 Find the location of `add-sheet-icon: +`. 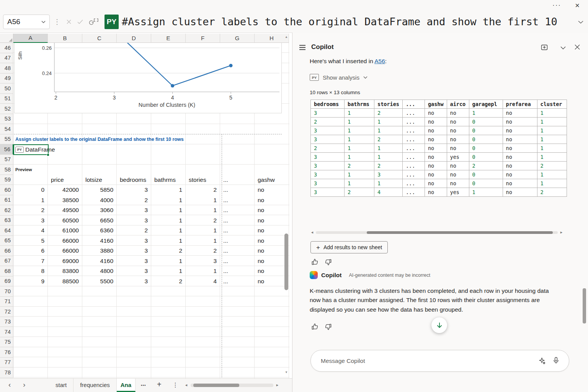

add-sheet-icon: + is located at coordinates (159, 384).